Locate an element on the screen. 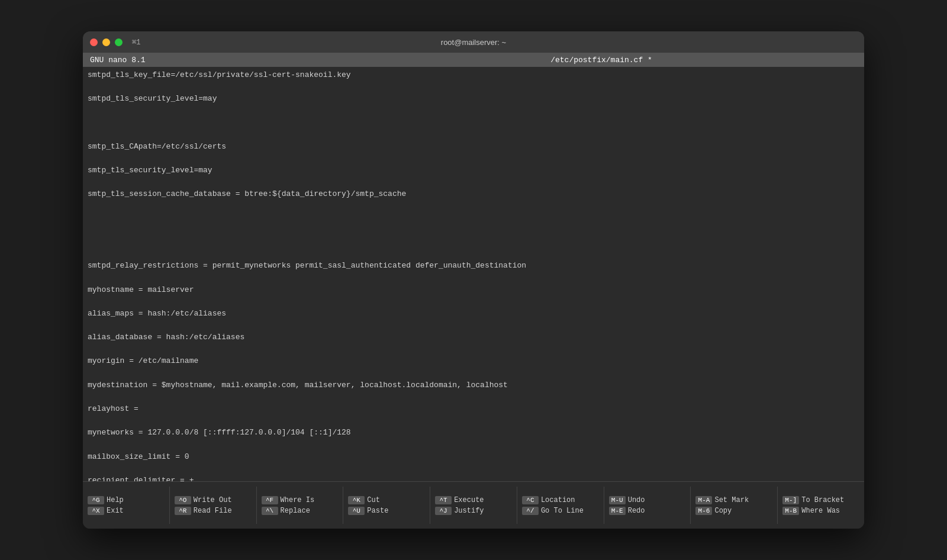 The image size is (947, 560). shortcut-label: Redo is located at coordinates (637, 511).